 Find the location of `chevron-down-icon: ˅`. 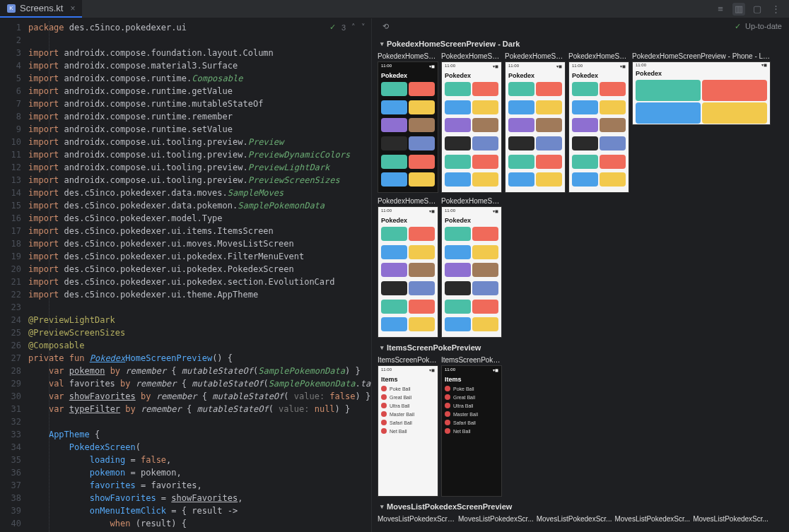

chevron-down-icon: ˅ is located at coordinates (363, 27).